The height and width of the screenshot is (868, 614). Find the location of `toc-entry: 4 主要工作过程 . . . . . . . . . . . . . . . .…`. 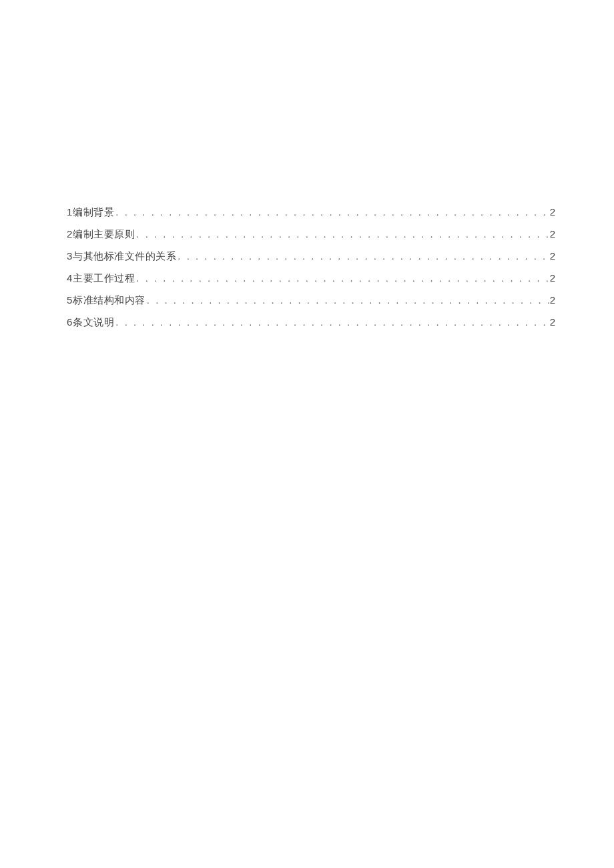

toc-entry: 4 主要工作过程 . . . . . . . . . . . . . . . .… is located at coordinates (311, 278).